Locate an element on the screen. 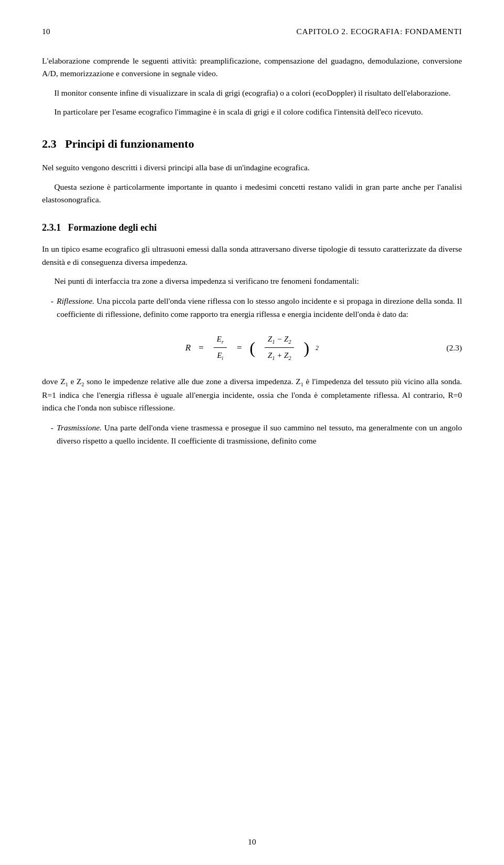 The height and width of the screenshot is (865, 504). formula-frac1-num: Er is located at coordinates (220, 341).